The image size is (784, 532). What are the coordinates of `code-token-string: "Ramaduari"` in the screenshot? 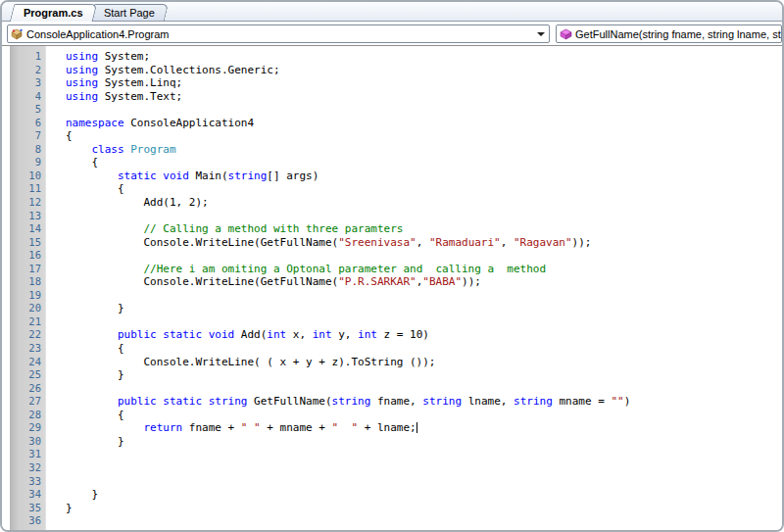 It's located at (465, 243).